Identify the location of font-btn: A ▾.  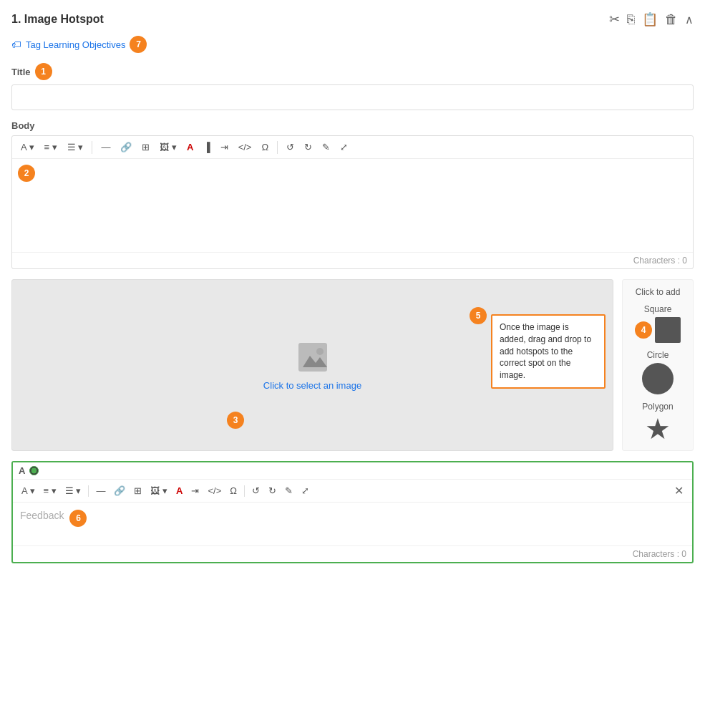
(27, 147).